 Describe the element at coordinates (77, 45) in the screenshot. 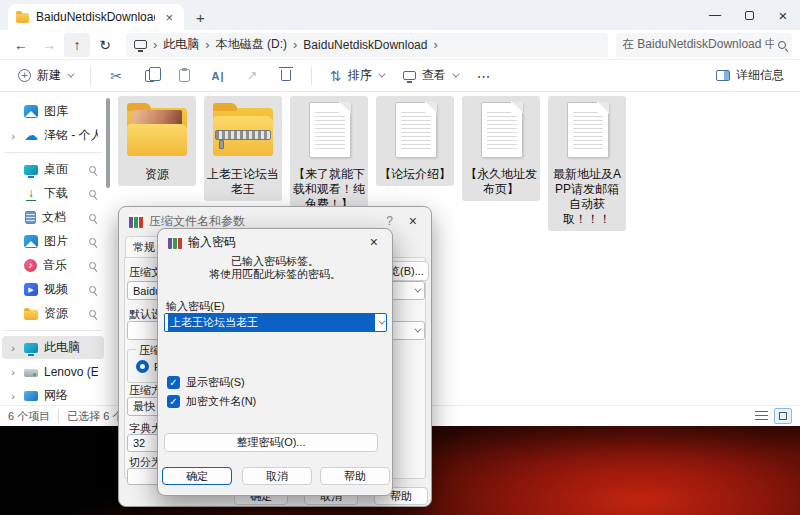

I see `up-button: ↑` at that location.